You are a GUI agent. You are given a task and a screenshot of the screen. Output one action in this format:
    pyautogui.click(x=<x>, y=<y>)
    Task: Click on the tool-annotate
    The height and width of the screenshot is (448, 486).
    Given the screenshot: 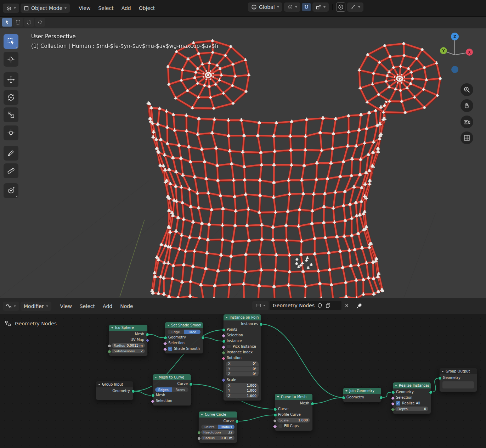 What is the action you would take?
    pyautogui.click(x=11, y=153)
    